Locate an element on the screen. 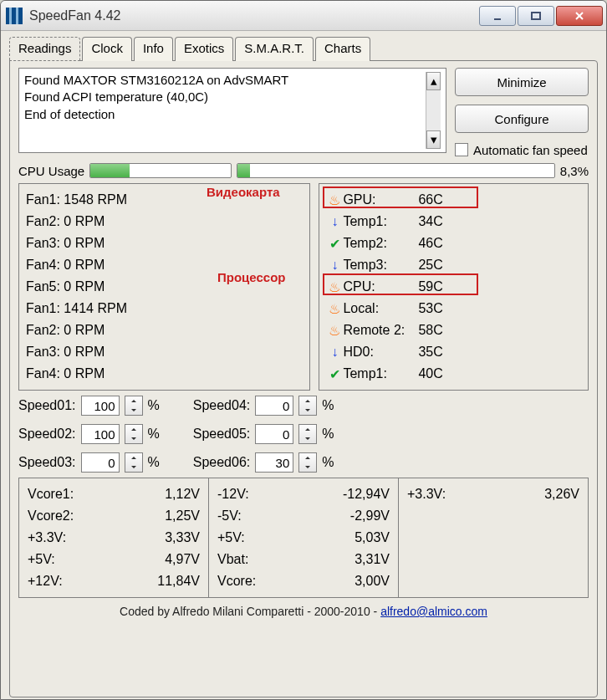 Image resolution: width=607 pixels, height=700 pixels. detection-log: Found MAXTOR STM3160212A on AdvSMART Fou… is located at coordinates (232, 110).